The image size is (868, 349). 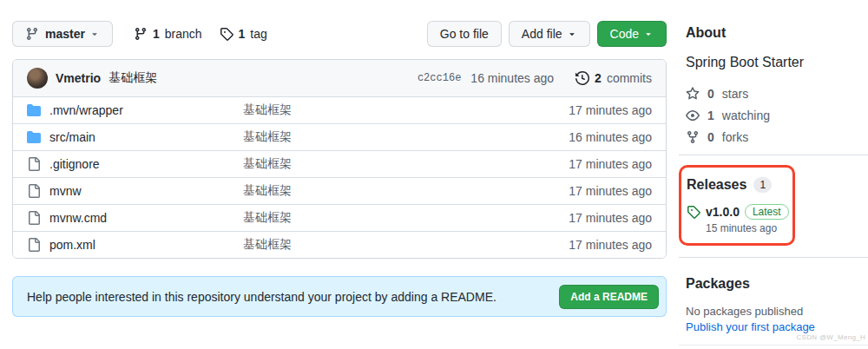 What do you see at coordinates (777, 33) in the screenshot?
I see `about-title: About` at bounding box center [777, 33].